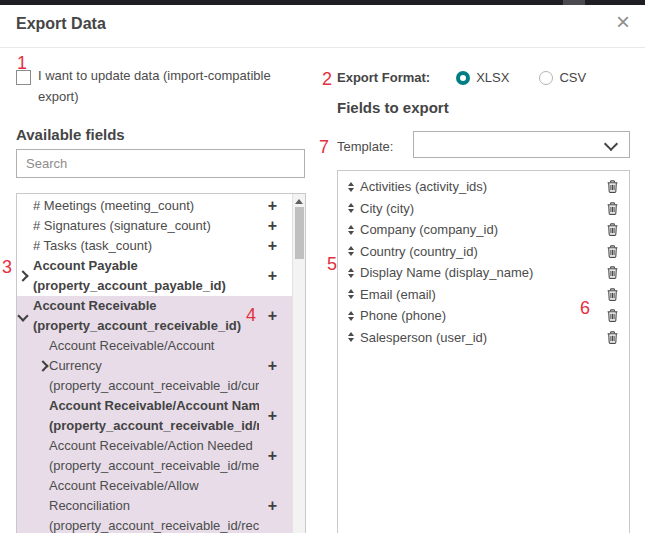  What do you see at coordinates (146, 286) in the screenshot?
I see `field-label-line: (property_account_payable_id)` at bounding box center [146, 286].